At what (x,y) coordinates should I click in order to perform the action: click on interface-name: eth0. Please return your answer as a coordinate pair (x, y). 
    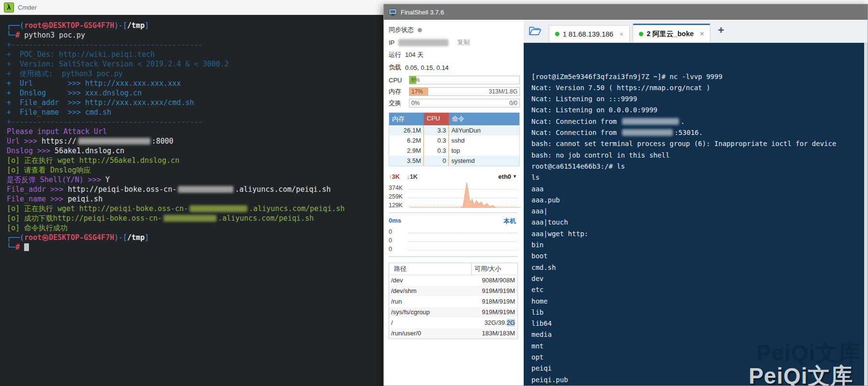
    Looking at the image, I should click on (504, 176).